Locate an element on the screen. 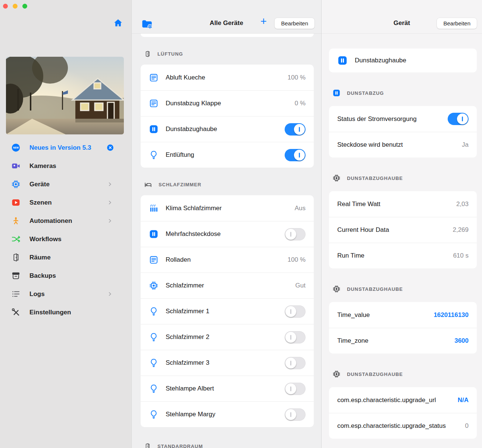 The image size is (482, 448). device-name: Dunstabzughaube is located at coordinates (223, 129).